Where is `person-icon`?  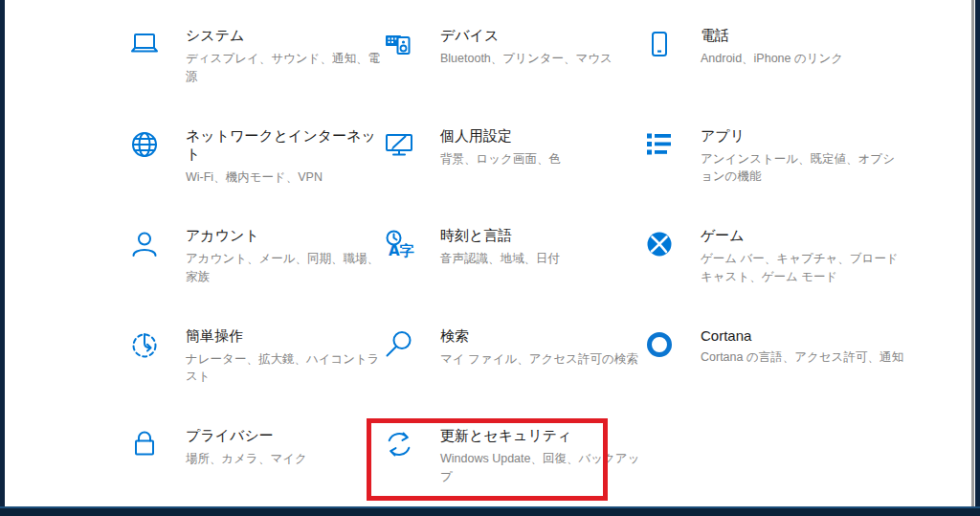 person-icon is located at coordinates (145, 244).